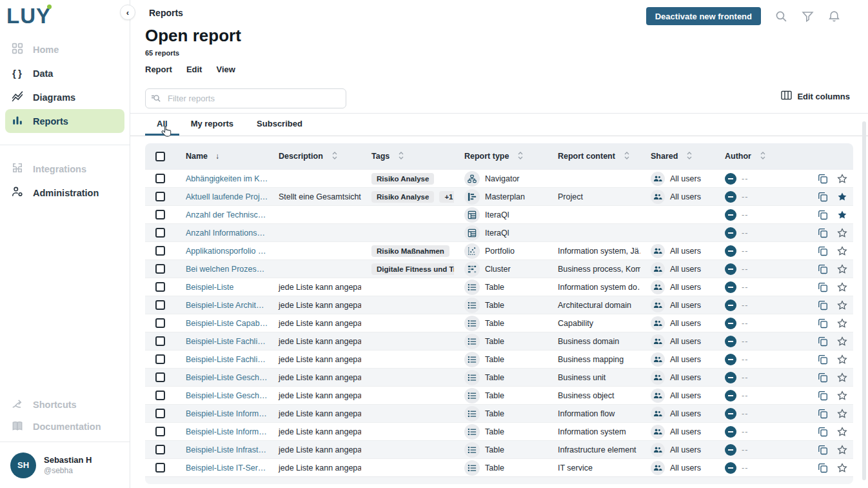 Image resolution: width=868 pixels, height=488 pixels. I want to click on sidebar-collapse-button: ‹, so click(128, 12).